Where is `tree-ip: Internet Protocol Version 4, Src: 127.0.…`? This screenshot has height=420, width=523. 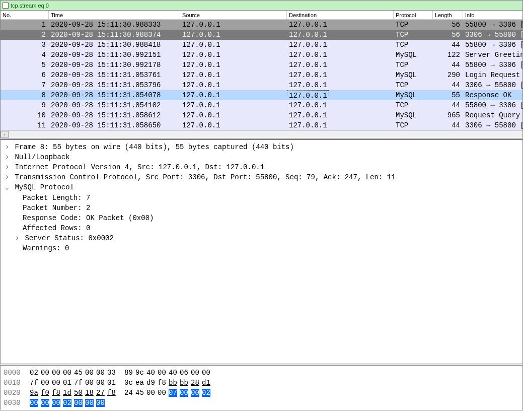 tree-ip: Internet Protocol Version 4, Src: 127.0.… is located at coordinates (262, 167).